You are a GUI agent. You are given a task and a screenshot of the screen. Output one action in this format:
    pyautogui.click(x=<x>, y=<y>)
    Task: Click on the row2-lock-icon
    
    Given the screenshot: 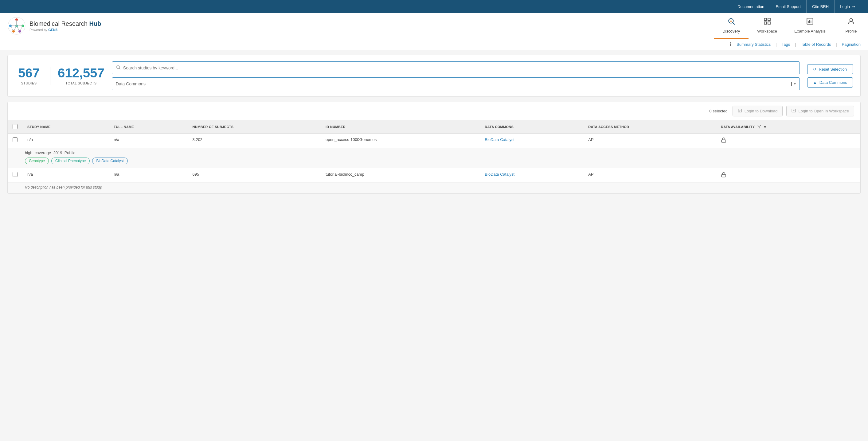 What is the action you would take?
    pyautogui.click(x=724, y=176)
    